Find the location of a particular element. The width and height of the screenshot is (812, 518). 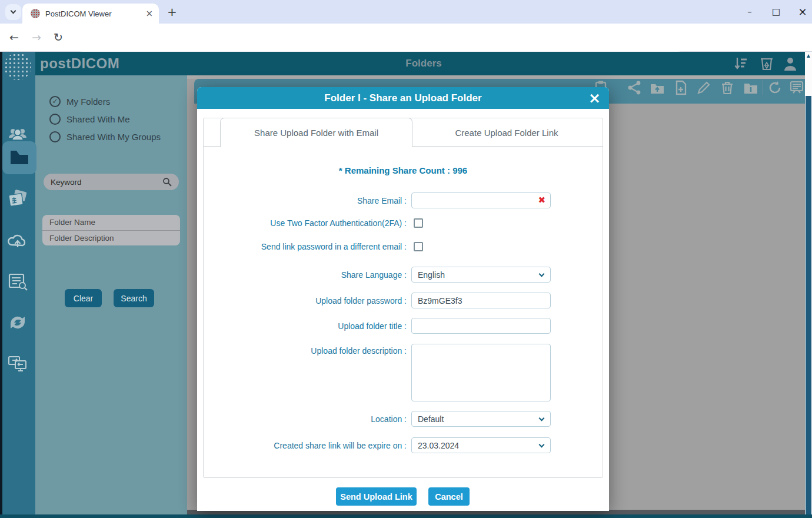

forward-icon: → is located at coordinates (36, 37).